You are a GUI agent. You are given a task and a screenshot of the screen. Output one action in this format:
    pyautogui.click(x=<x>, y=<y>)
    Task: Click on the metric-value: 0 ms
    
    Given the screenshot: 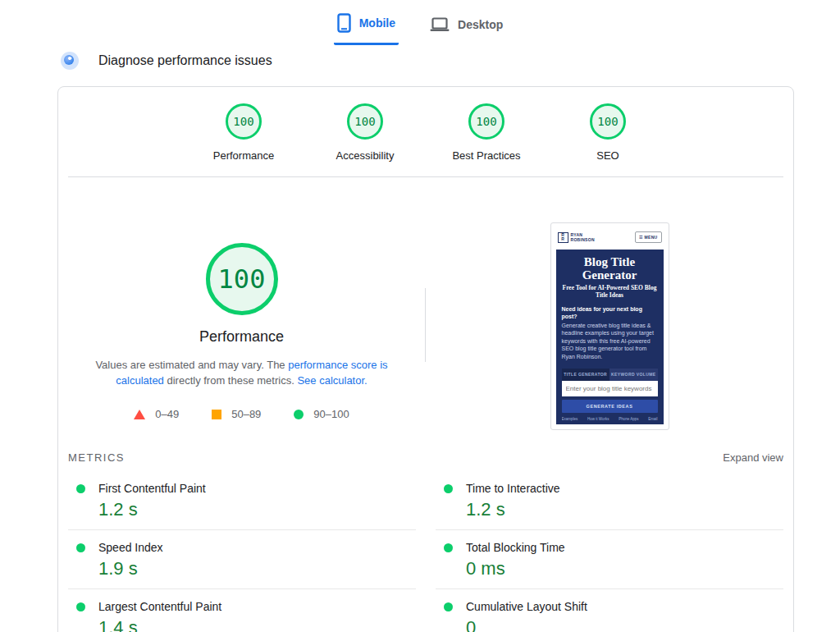 What is the action you would take?
    pyautogui.click(x=625, y=569)
    